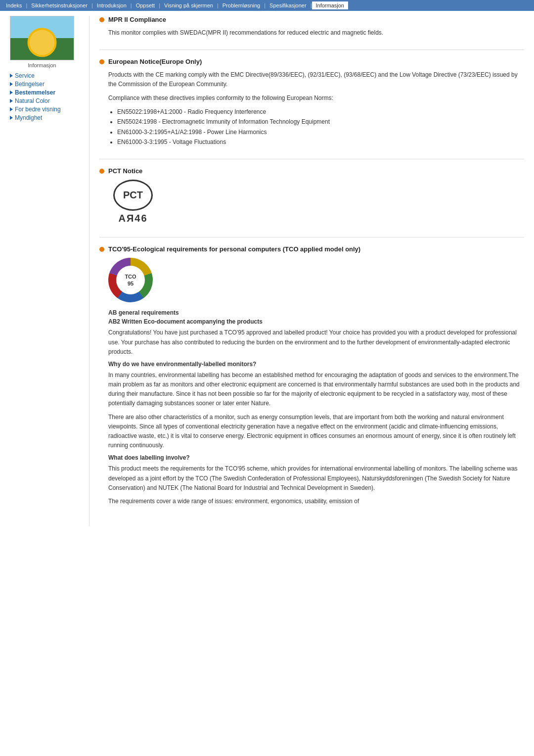 The width and height of the screenshot is (534, 756). Describe the element at coordinates (316, 478) in the screenshot. I see `subsection-text: This product meets the requirements for …` at that location.